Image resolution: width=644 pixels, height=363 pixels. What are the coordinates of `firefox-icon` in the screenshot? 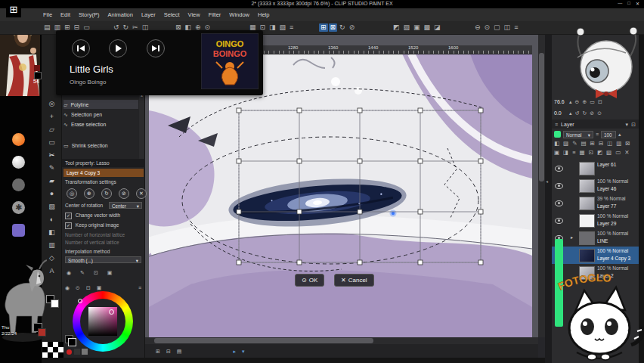 It's located at (18, 139).